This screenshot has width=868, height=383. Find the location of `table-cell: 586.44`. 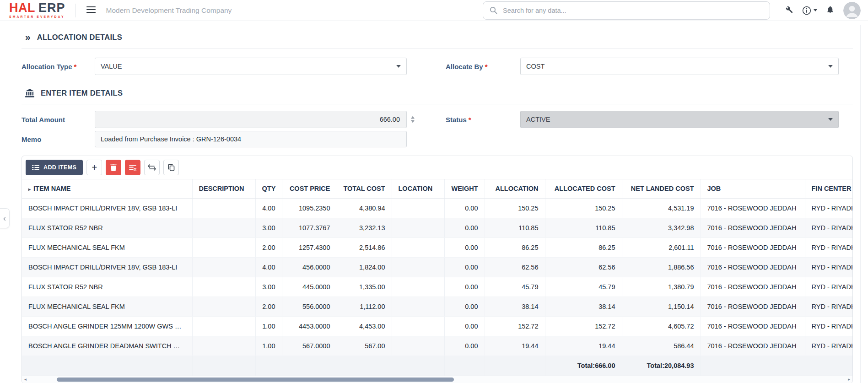

table-cell: 586.44 is located at coordinates (661, 346).